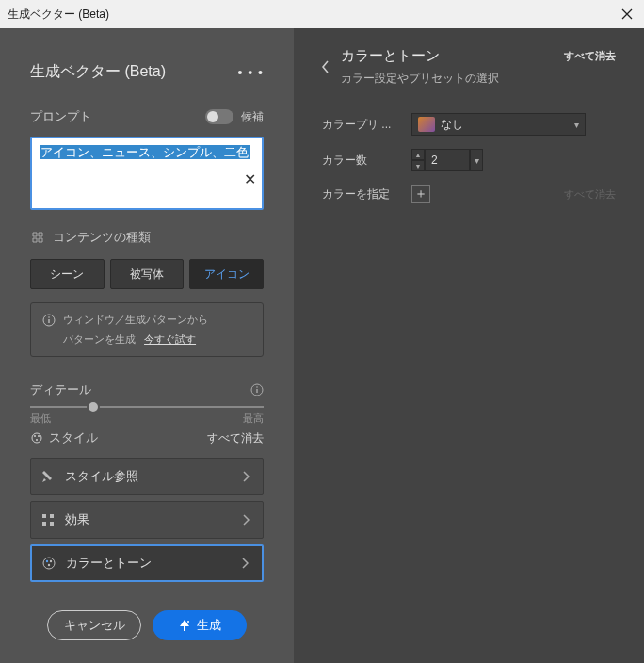 Image resolution: width=644 pixels, height=663 pixels. I want to click on right-panel-title: カラーとトーン, so click(420, 57).